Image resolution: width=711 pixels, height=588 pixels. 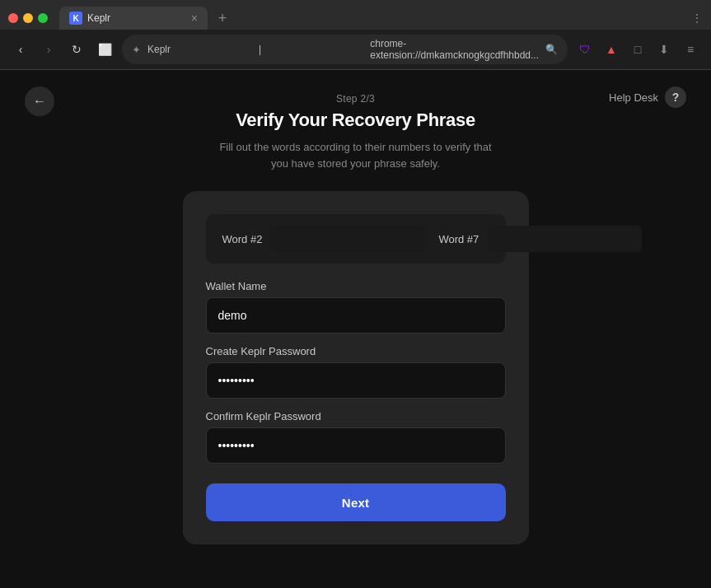 What do you see at coordinates (611, 49) in the screenshot?
I see `brave-rewards-icon: ▲` at bounding box center [611, 49].